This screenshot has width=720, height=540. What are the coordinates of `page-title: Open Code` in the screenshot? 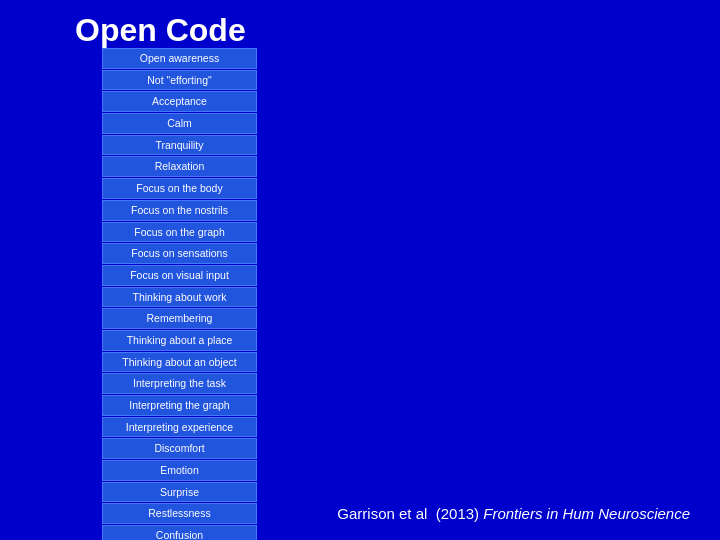 It's located at (160, 30).